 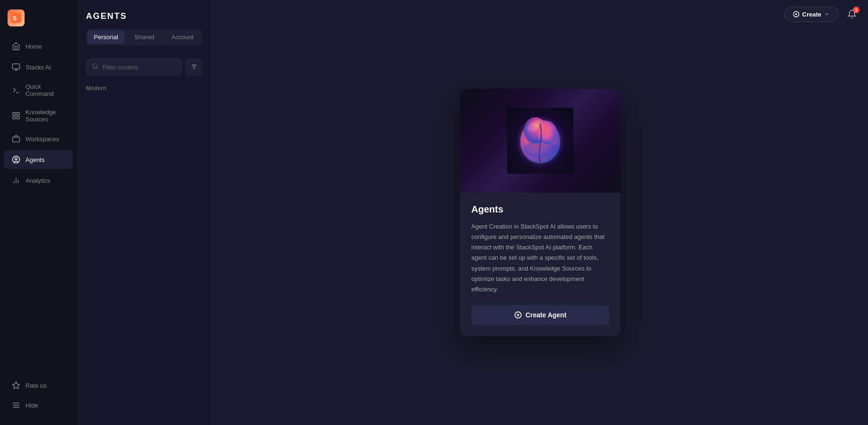 What do you see at coordinates (540, 141) in the screenshot?
I see `card-image` at bounding box center [540, 141].